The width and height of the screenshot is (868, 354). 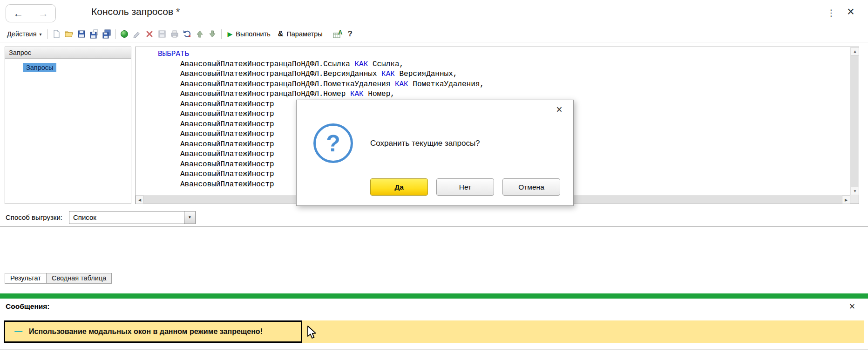 What do you see at coordinates (350, 34) in the screenshot?
I see `help-icon: ?` at bounding box center [350, 34].